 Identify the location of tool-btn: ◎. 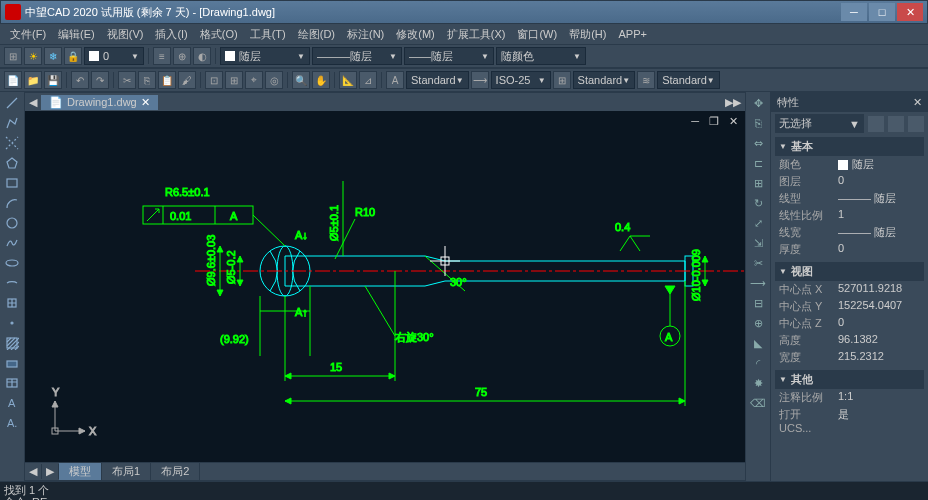
(274, 80).